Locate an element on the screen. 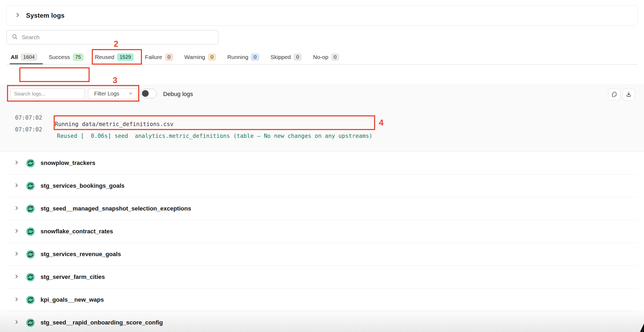 The height and width of the screenshot is (332, 644). tab-label: Running is located at coordinates (238, 57).